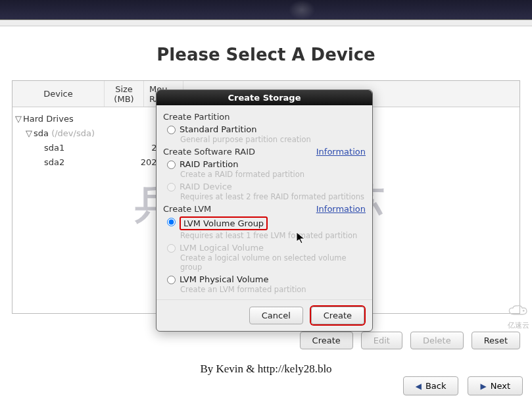 The image size is (532, 402). What do you see at coordinates (264, 97) in the screenshot?
I see `dialog-title: Create Storage` at bounding box center [264, 97].